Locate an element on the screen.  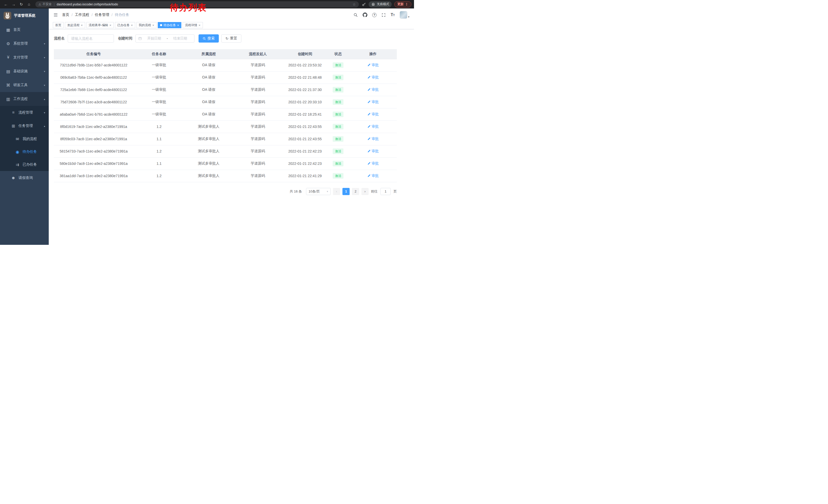
sidebar-item-workflow: ▥ 工作流程 ▴ is located at coordinates (24, 99).